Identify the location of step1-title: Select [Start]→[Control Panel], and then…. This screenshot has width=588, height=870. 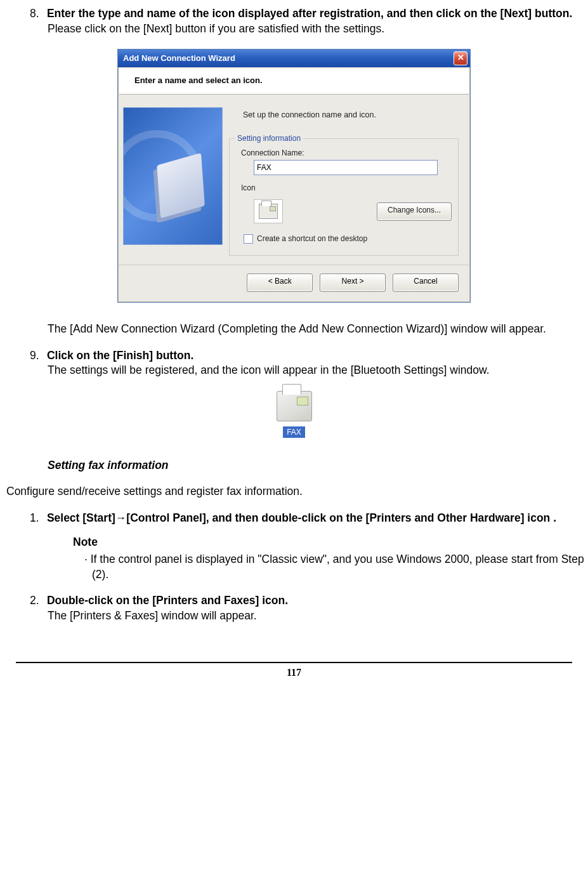
(302, 518).